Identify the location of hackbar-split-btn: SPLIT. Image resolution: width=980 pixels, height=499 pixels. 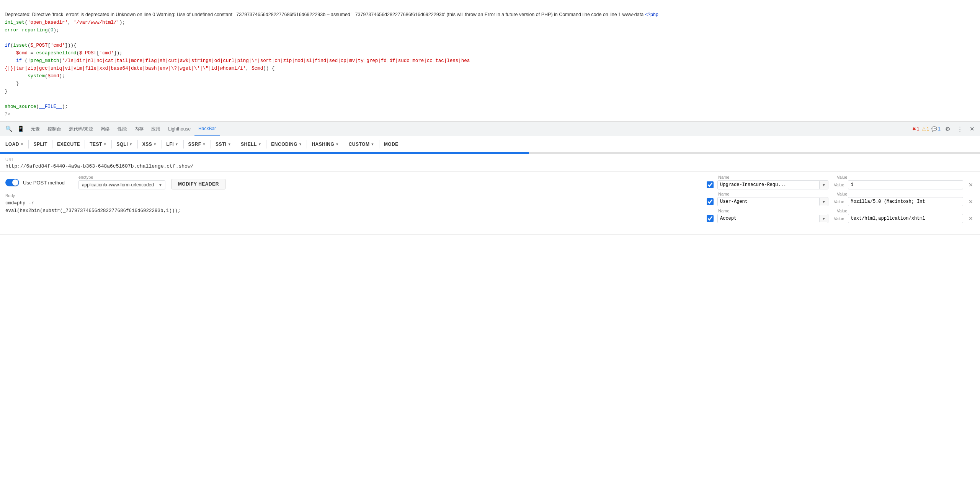
(41, 144).